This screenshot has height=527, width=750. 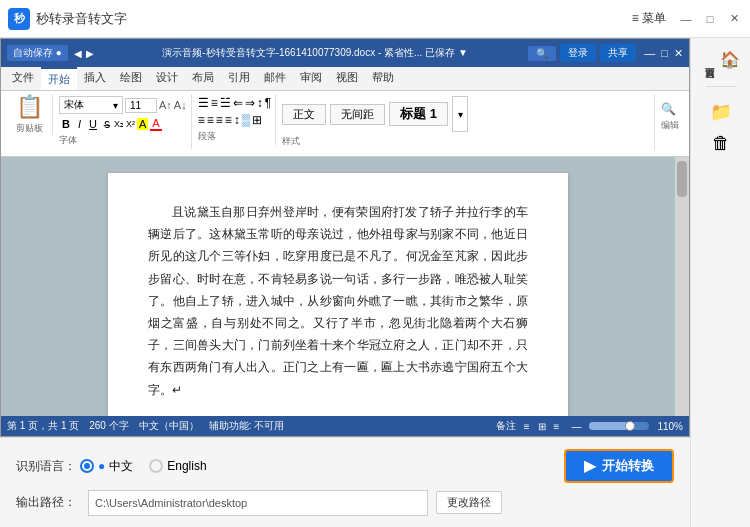 What do you see at coordinates (59, 78) in the screenshot?
I see `tab-home: 开始` at bounding box center [59, 78].